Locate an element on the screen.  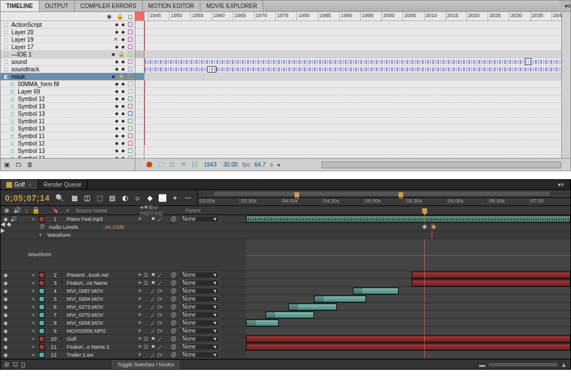
layer-row: ◫Symbol 12 is located at coordinates (67, 144).